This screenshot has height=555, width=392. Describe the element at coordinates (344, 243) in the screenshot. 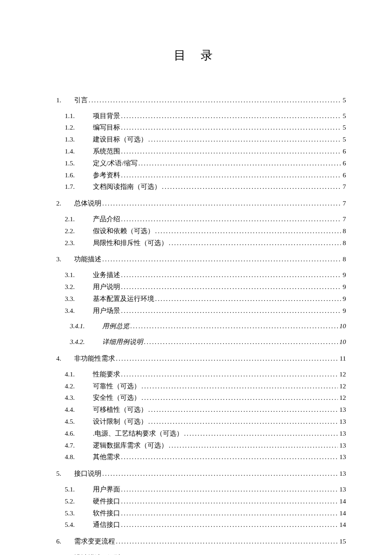

I see `toc-entry-page: 8` at that location.